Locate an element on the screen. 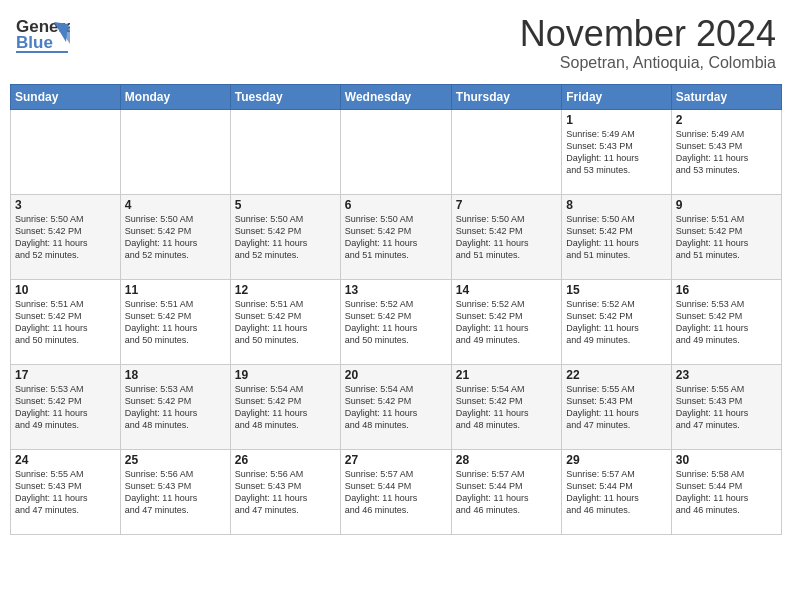 The image size is (792, 612). day-number: 24 is located at coordinates (66, 460).